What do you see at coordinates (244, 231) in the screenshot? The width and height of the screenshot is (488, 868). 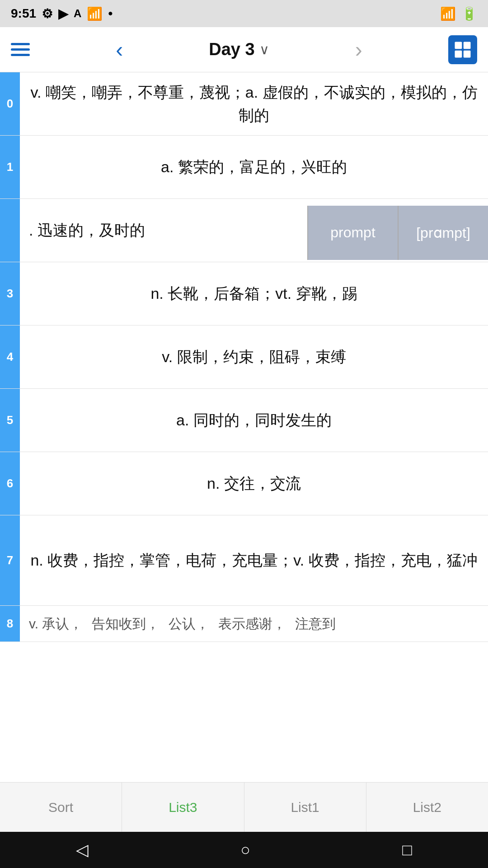 I see `word-row-popup: . 迅速的，及时的 prompt [prɑmpt]` at bounding box center [244, 231].